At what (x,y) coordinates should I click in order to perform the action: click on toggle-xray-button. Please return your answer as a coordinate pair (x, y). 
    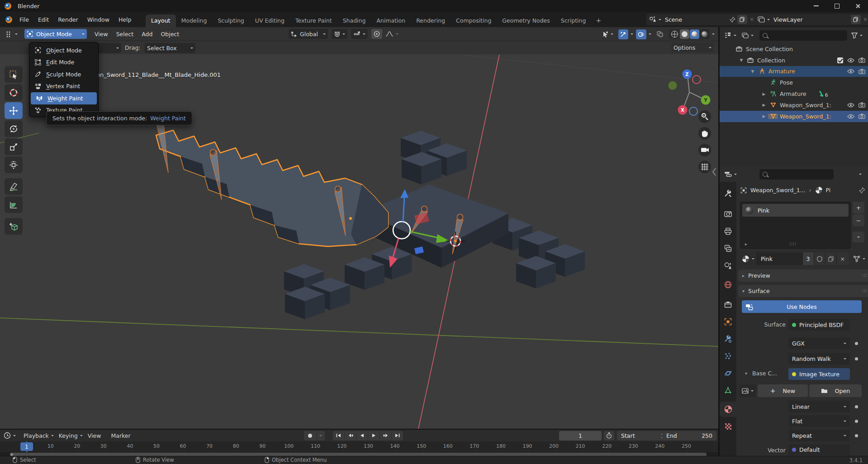
    Looking at the image, I should click on (660, 34).